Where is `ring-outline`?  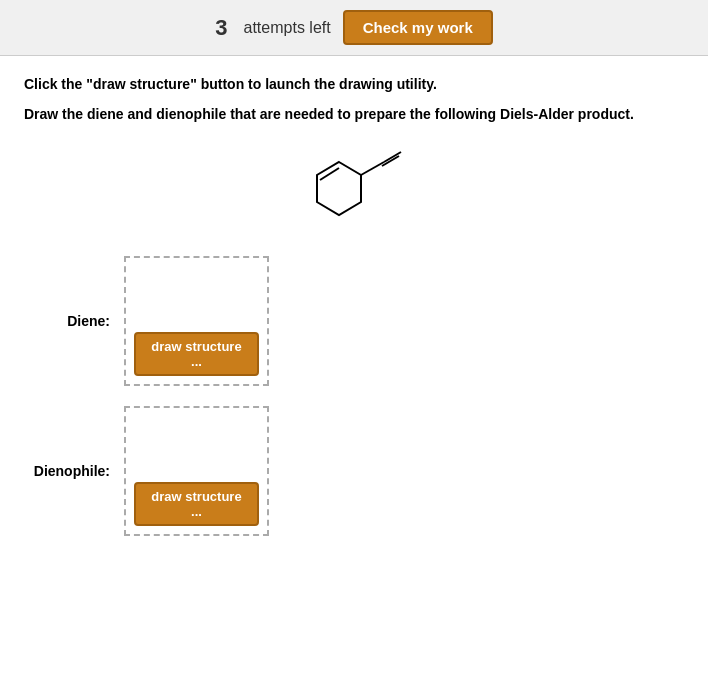 ring-outline is located at coordinates (339, 188).